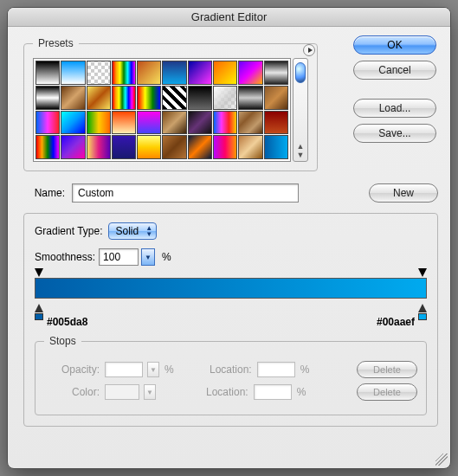 Image resolution: width=458 pixels, height=476 pixels. I want to click on stops-group: Stops Opacity: ▼ % Location: % Delete Co…, so click(230, 376).